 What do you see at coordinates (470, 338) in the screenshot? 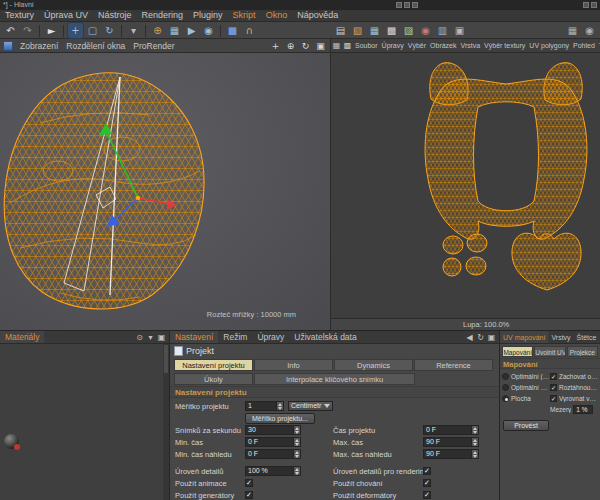
I see `back-icon: ◀` at bounding box center [470, 338].